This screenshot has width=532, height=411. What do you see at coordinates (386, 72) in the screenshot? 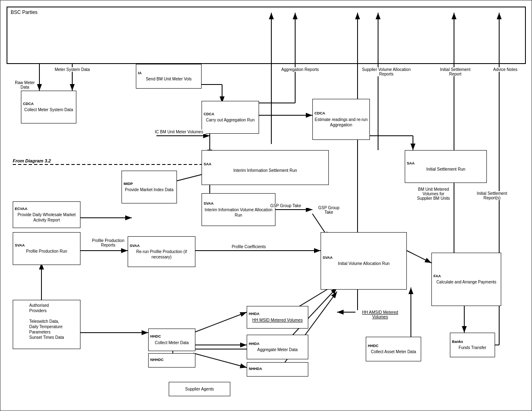
I see `supplier-volume-alloc-label: Supplier Volume Allocation Reports` at bounding box center [386, 72].